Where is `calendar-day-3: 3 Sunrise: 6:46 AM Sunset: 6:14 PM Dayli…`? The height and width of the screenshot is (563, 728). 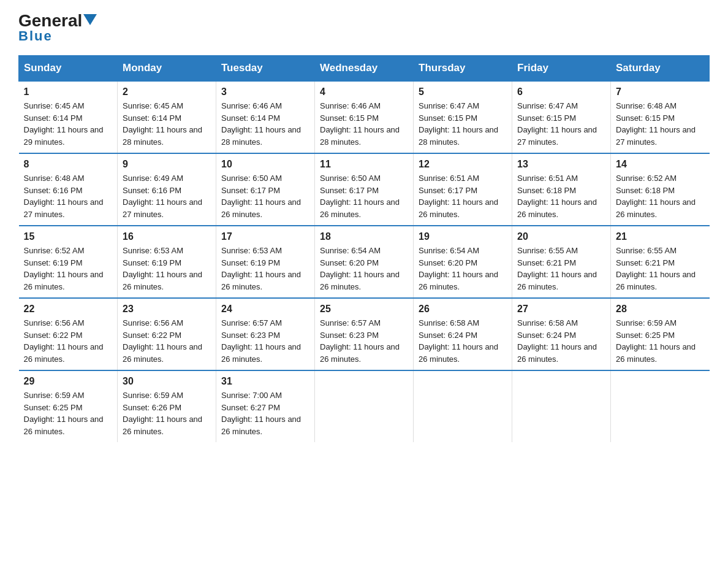
calendar-day-3: 3 Sunrise: 6:46 AM Sunset: 6:14 PM Dayli… is located at coordinates (266, 117).